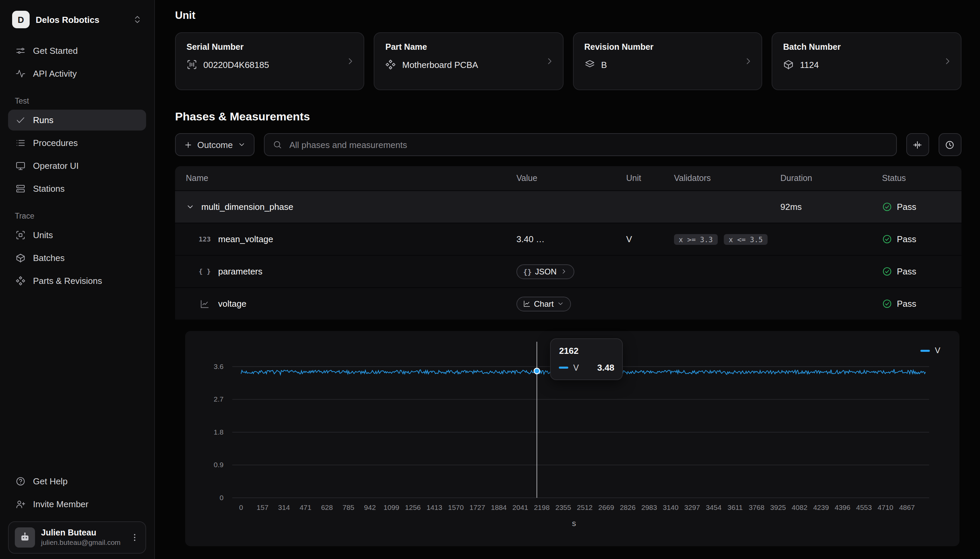  I want to click on sidebar-item-units: Units, so click(77, 235).